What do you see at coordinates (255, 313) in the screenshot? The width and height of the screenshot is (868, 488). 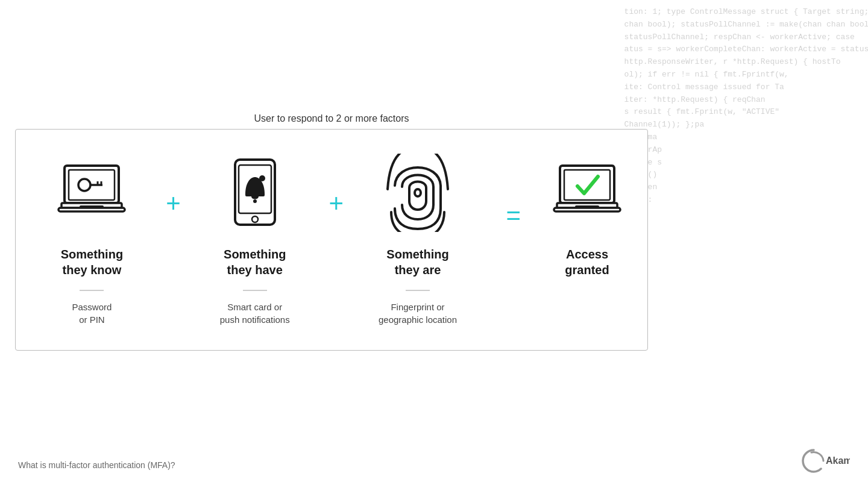 I see `factor-have-sublabel: Smart card or push notifications` at bounding box center [255, 313].